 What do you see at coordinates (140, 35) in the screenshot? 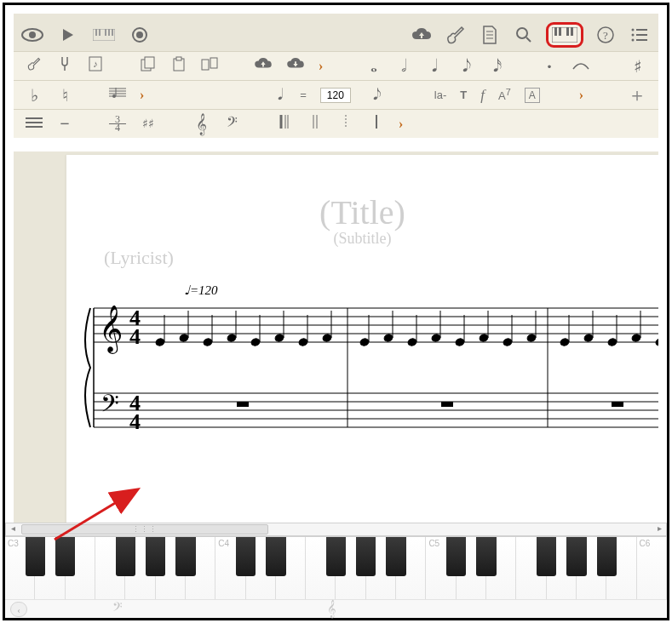
I see `record-icon` at bounding box center [140, 35].